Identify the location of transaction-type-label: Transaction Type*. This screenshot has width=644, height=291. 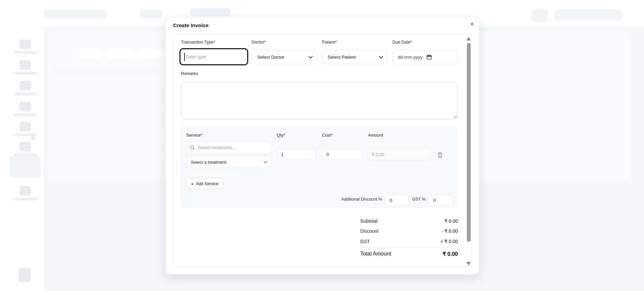
(198, 42).